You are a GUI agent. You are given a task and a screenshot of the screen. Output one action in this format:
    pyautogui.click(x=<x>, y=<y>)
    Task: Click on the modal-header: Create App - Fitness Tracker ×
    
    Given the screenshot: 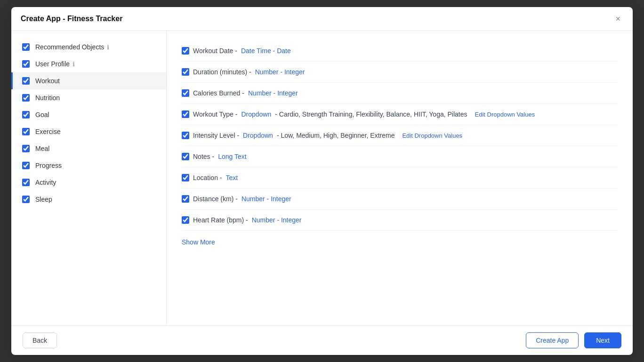 What is the action you would take?
    pyautogui.click(x=322, y=19)
    